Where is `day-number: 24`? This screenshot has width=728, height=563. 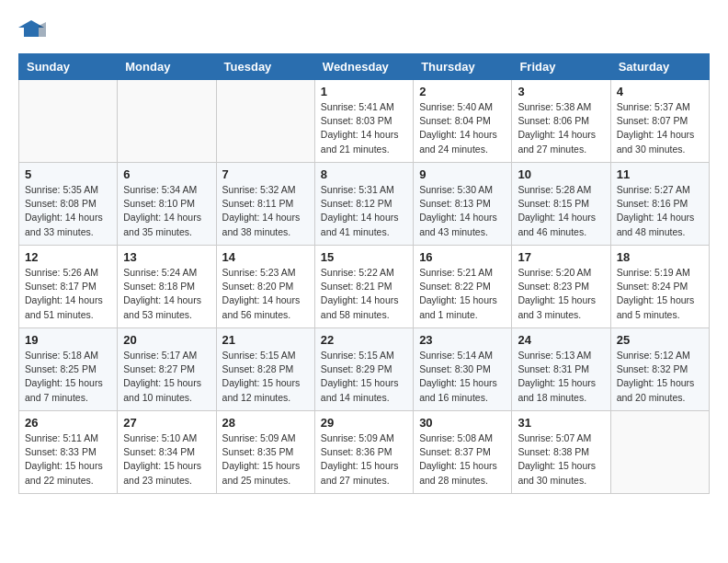
day-number: 24 is located at coordinates (561, 340).